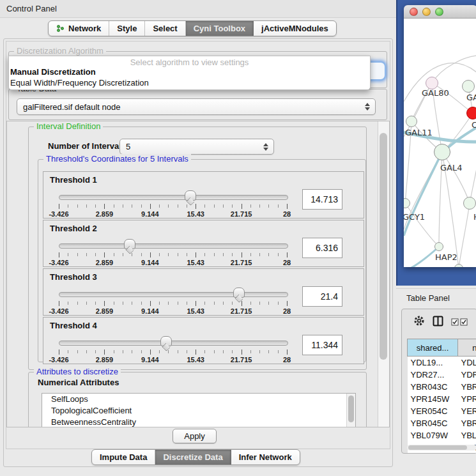  I want to click on settings-vertical-scrollbar, so click(383, 274).